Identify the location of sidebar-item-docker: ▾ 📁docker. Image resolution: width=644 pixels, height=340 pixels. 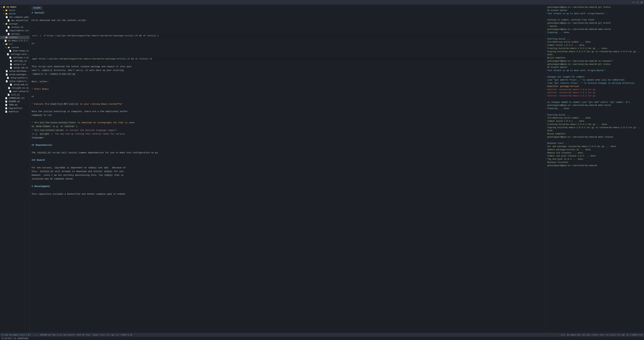
(15, 14).